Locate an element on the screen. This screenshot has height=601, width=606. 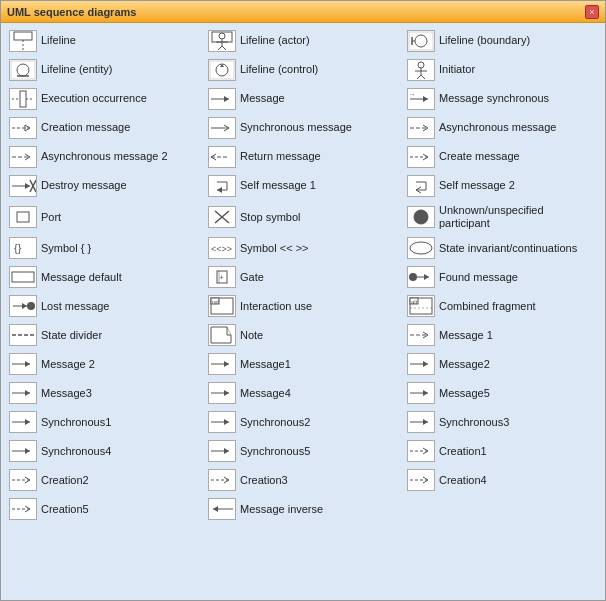
item-lifeline-entity: Lifeline (entity) is located at coordinates (104, 70).